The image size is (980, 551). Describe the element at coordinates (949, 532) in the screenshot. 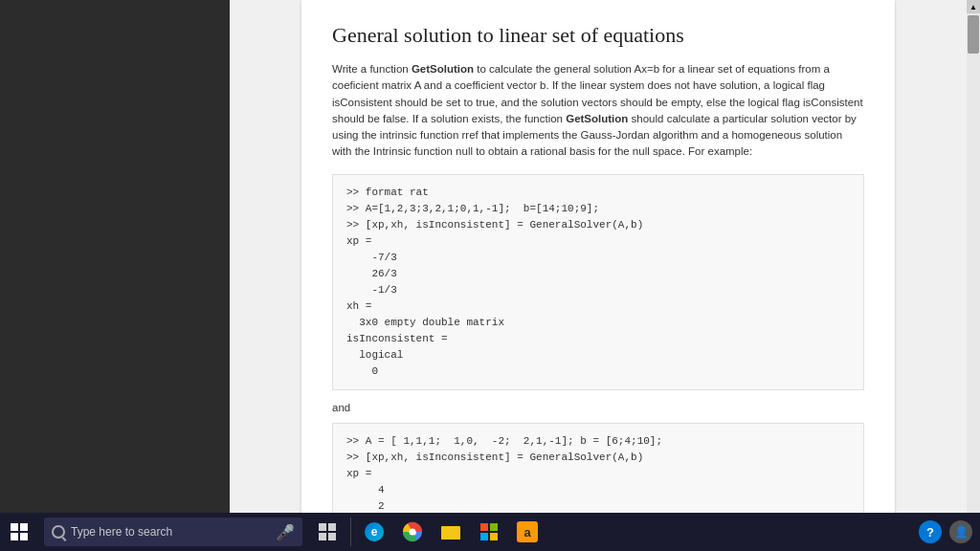

I see `system-tray: ? 👤` at that location.